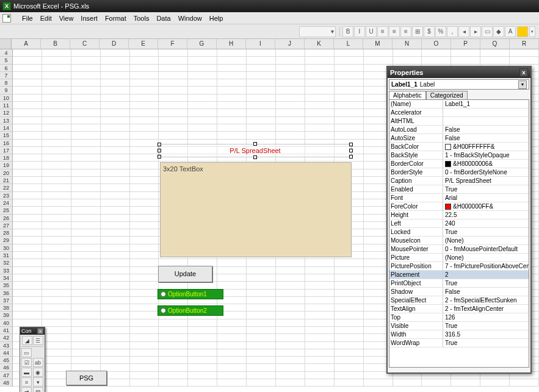 This screenshot has width=539, height=392. I want to click on row-header: 28, so click(6, 233).